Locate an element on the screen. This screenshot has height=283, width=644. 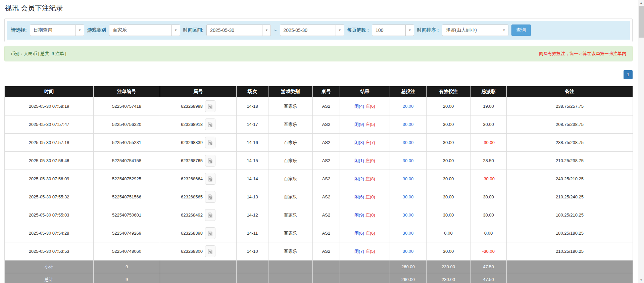
round-cell: 623268839 is located at coordinates (198, 143).